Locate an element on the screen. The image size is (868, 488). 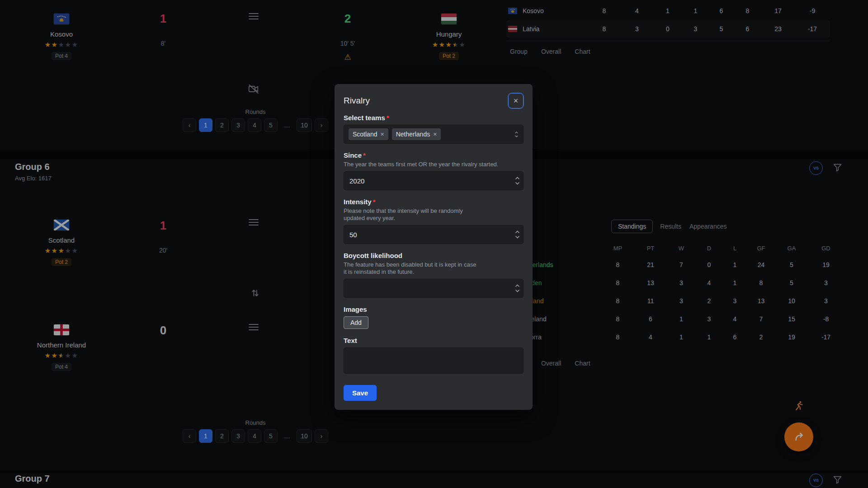
text-field: Text is located at coordinates (434, 356).